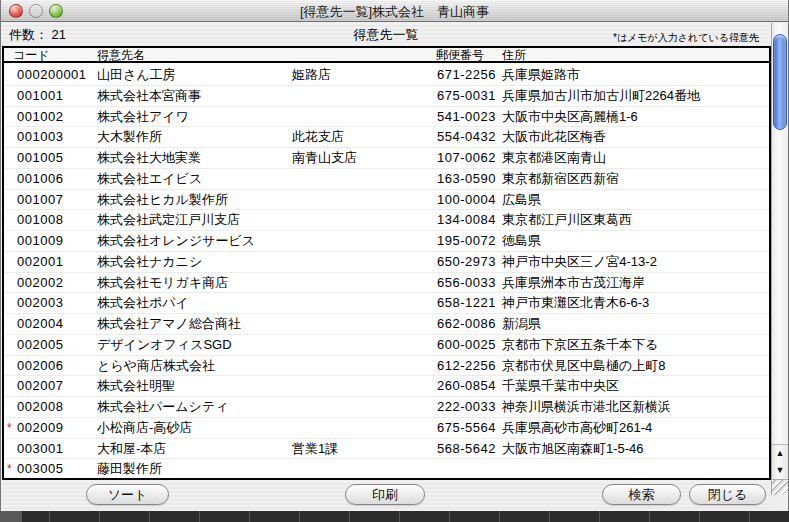 This screenshot has height=522, width=789. What do you see at coordinates (466, 449) in the screenshot?
I see `cell-postal: 568-5642` at bounding box center [466, 449].